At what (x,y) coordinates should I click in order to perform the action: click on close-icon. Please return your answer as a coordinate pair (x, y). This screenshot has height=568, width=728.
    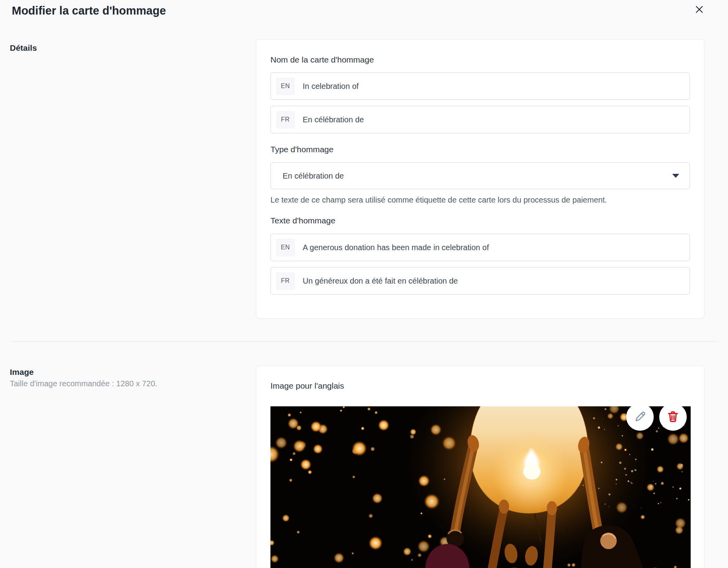
    Looking at the image, I should click on (699, 10).